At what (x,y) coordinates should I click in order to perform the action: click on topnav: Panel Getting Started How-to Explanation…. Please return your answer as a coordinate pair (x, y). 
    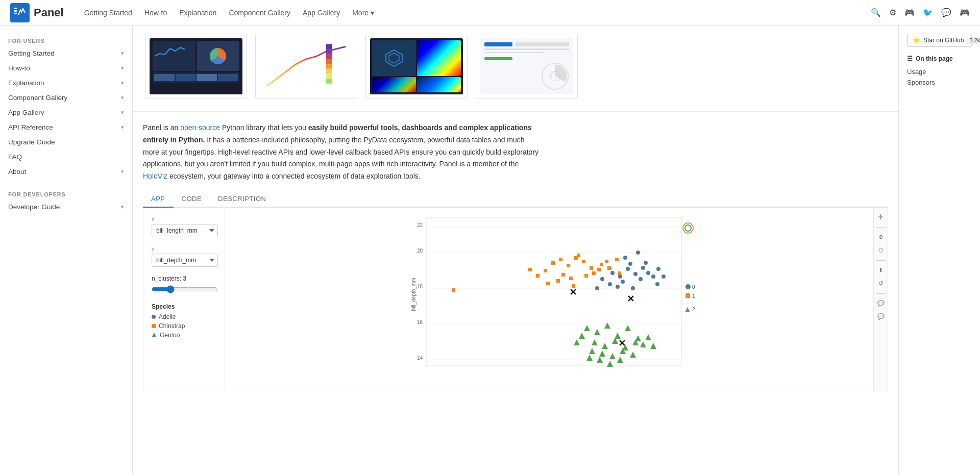
    Looking at the image, I should click on (490, 13).